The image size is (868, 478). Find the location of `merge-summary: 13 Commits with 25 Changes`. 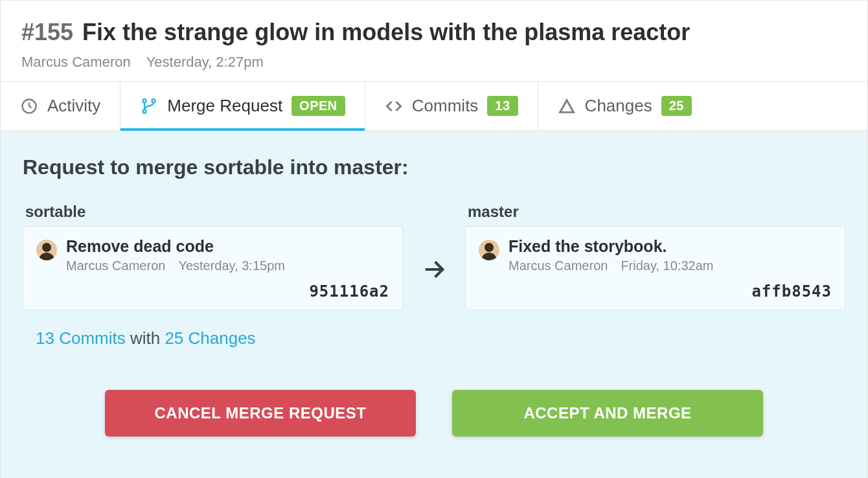

merge-summary: 13 Commits with 25 Changes is located at coordinates (434, 338).